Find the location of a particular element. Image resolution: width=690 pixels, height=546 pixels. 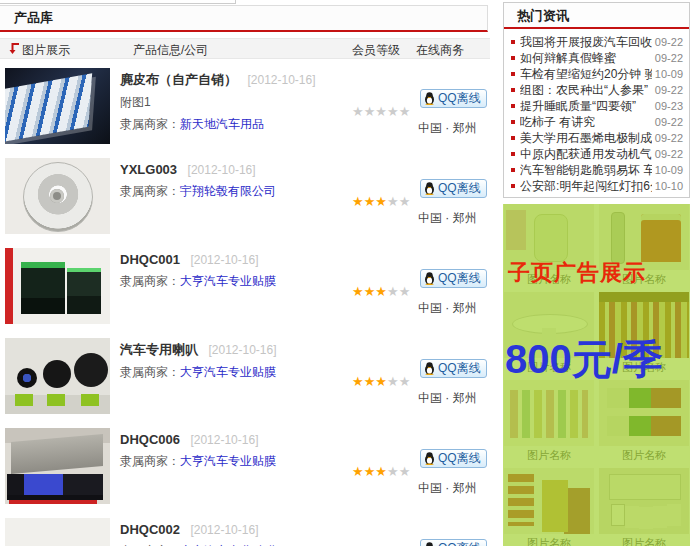

product-title-line: DHQC002 [2012-10-16] is located at coordinates (238, 529).